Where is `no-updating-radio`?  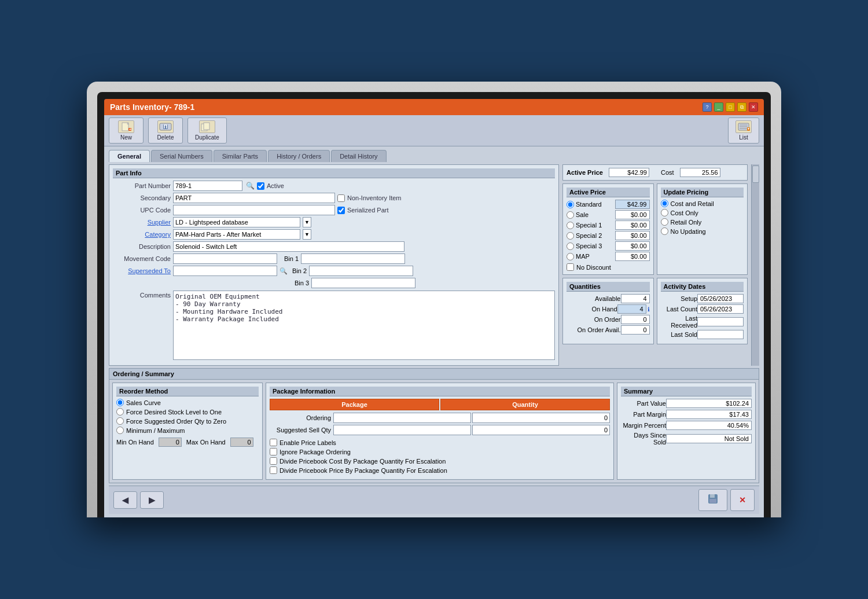
no-updating-radio is located at coordinates (664, 231).